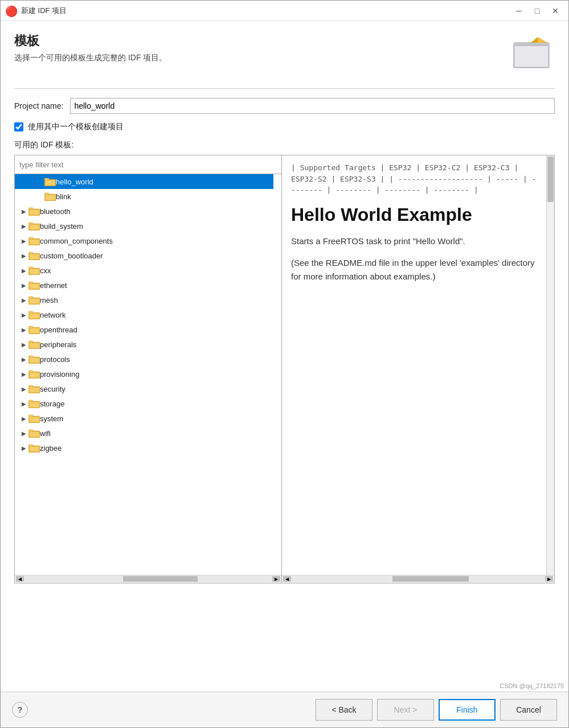 This screenshot has height=728, width=569. What do you see at coordinates (276, 579) in the screenshot?
I see `h-scroll-right-btn: ▶` at bounding box center [276, 579].